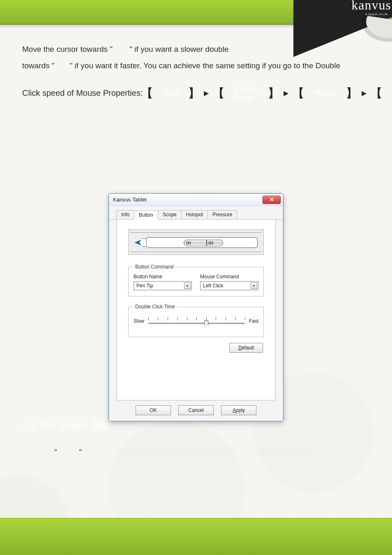 This screenshot has height=555, width=392. Describe the element at coordinates (248, 348) in the screenshot. I see `btn-label-rest: efault` at that location.